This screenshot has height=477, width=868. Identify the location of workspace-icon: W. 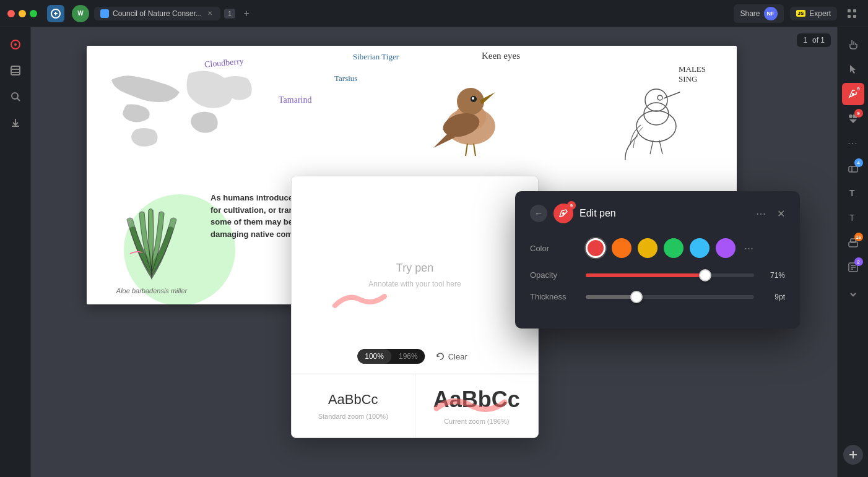
(80, 14).